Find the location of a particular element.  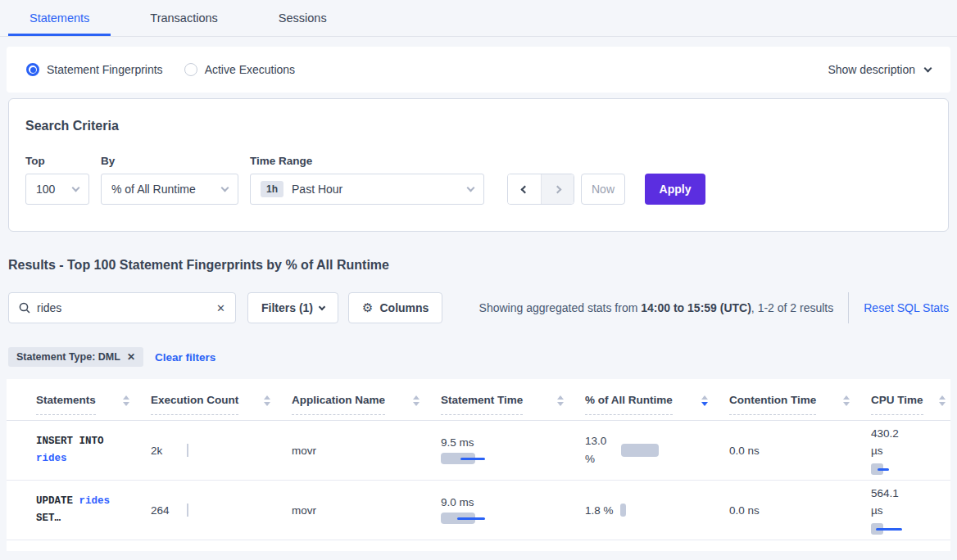

col-header-contention-time: Contention Time is located at coordinates (800, 404).